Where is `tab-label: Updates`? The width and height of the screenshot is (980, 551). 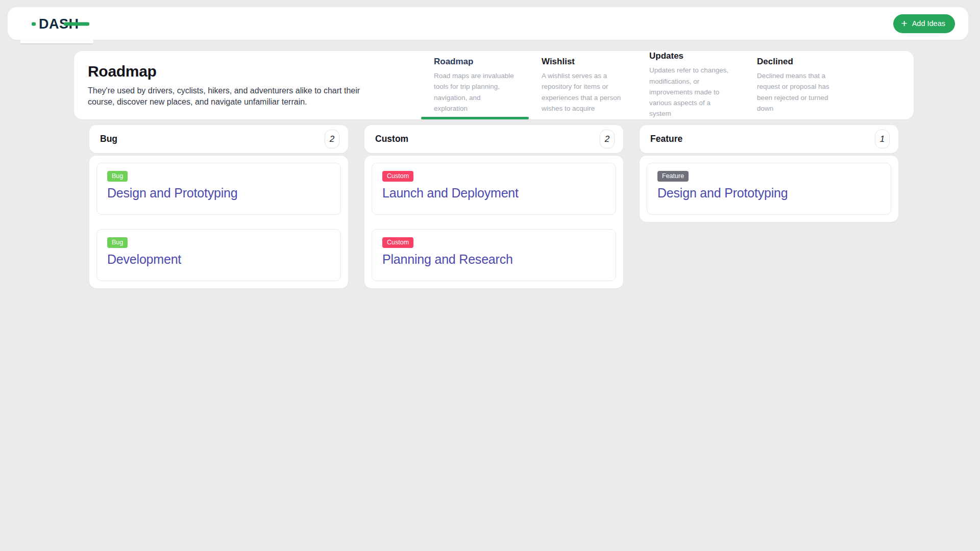 tab-label: Updates is located at coordinates (690, 56).